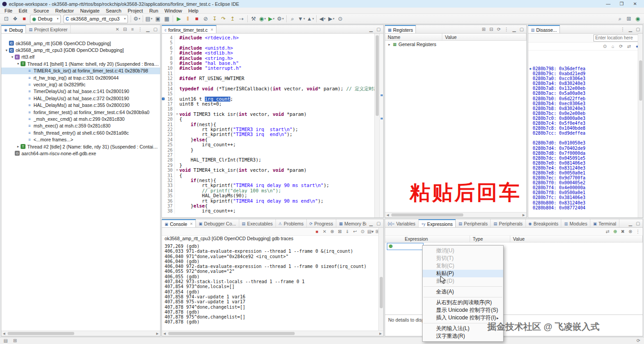 The height and width of the screenshot is (344, 644). What do you see at coordinates (80, 333) in the screenshot?
I see `debug-horizontal-scrollbar: ◀ ▶` at bounding box center [80, 333].